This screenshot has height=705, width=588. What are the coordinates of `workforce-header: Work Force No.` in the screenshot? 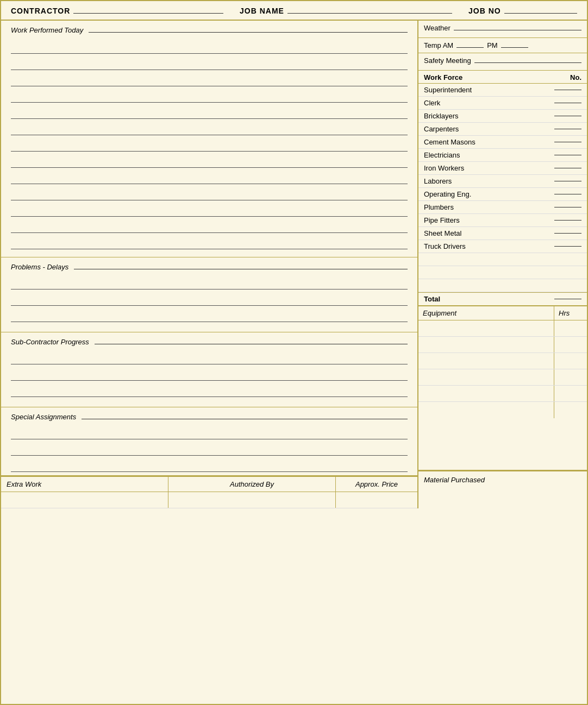 It's located at (503, 77).